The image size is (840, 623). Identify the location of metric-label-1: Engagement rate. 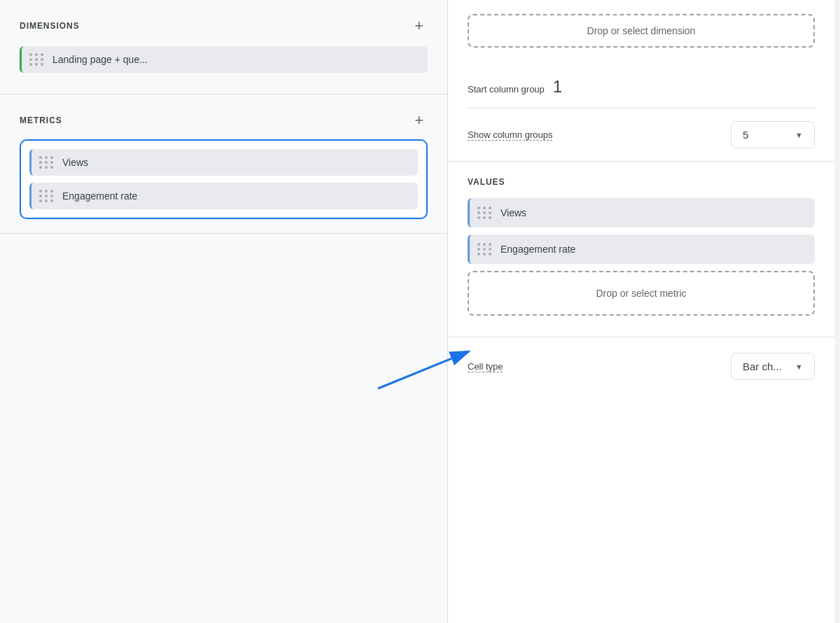
(99, 196).